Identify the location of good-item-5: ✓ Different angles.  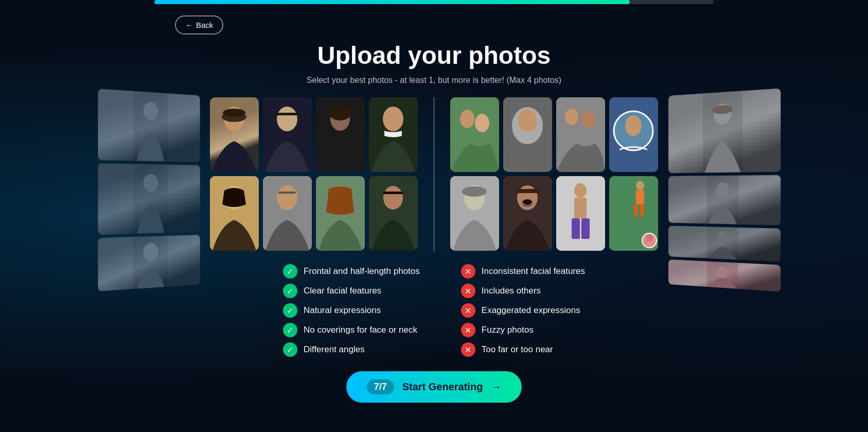
(351, 350).